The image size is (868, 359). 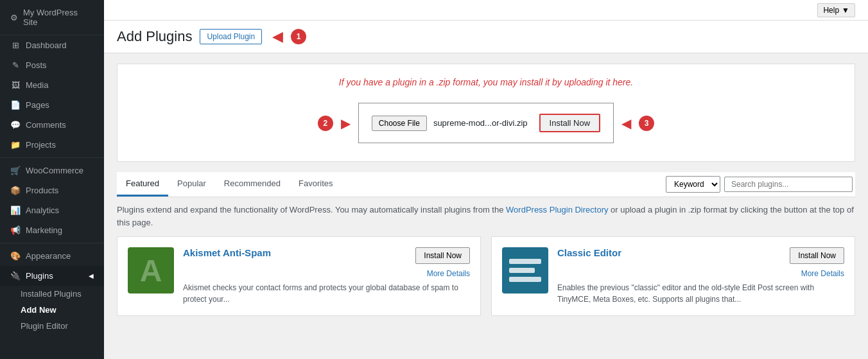 What do you see at coordinates (486, 185) in the screenshot?
I see `tabs-bar: Featured Popular Recommended Favorites K…` at bounding box center [486, 185].